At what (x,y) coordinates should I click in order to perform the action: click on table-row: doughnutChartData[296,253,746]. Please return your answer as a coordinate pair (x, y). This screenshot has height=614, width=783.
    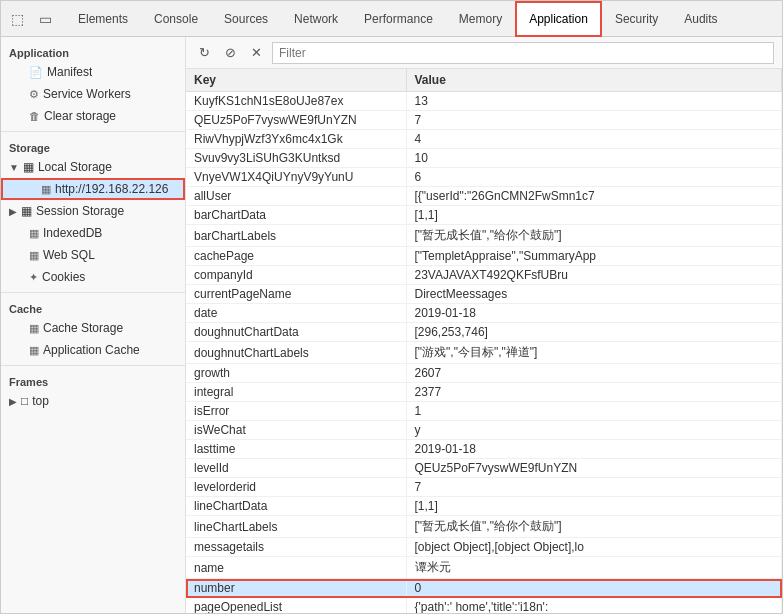
    Looking at the image, I should click on (484, 332).